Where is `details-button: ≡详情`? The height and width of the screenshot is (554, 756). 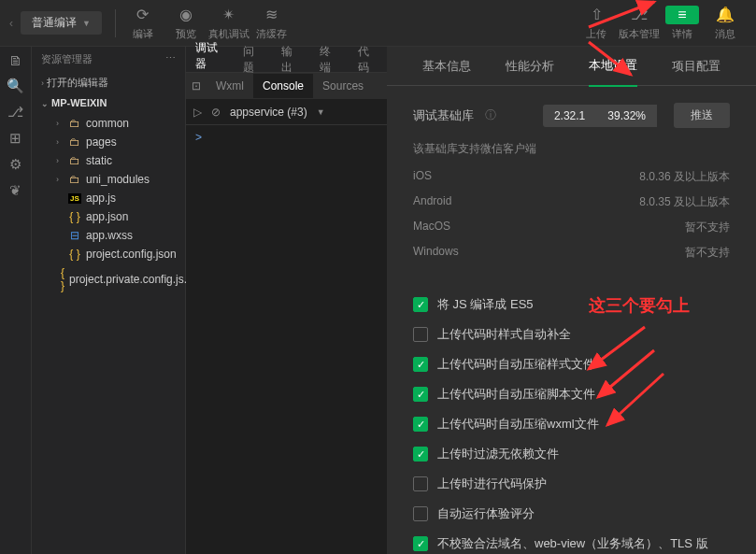
details-button: ≡详情 is located at coordinates (682, 23).